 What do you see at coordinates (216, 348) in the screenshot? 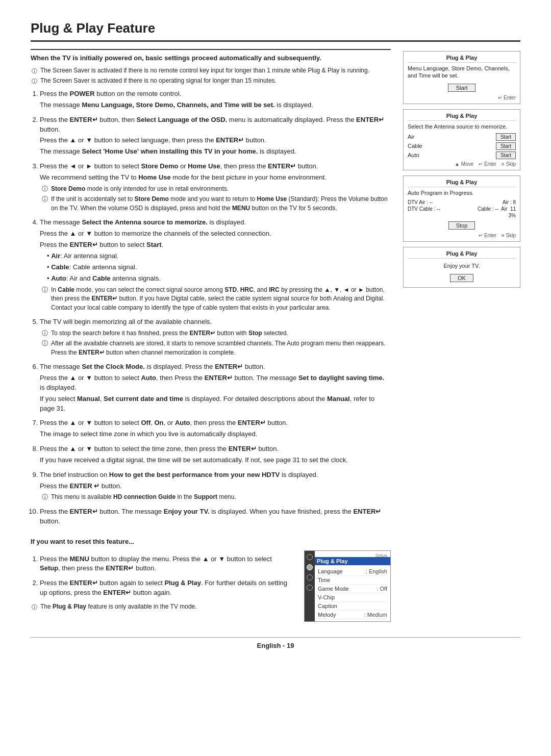
I see `scramble-note: ⓘ After all the available channels are s…` at bounding box center [216, 348].